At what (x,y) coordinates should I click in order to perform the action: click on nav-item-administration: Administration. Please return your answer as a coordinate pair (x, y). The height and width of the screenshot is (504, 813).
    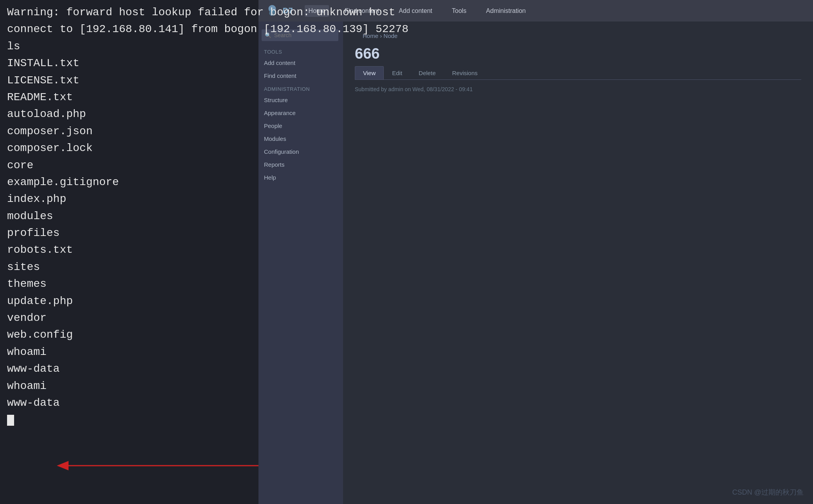
    Looking at the image, I should click on (506, 11).